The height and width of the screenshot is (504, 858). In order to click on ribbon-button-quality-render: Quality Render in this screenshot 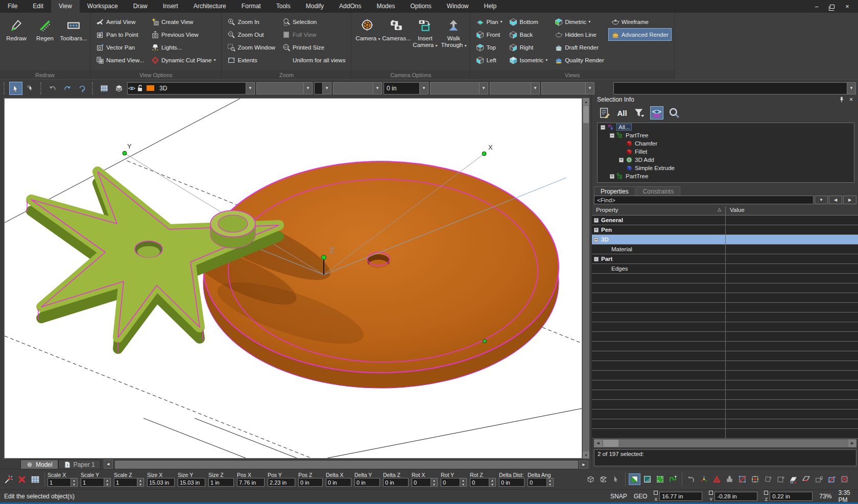, I will do `click(579, 60)`.